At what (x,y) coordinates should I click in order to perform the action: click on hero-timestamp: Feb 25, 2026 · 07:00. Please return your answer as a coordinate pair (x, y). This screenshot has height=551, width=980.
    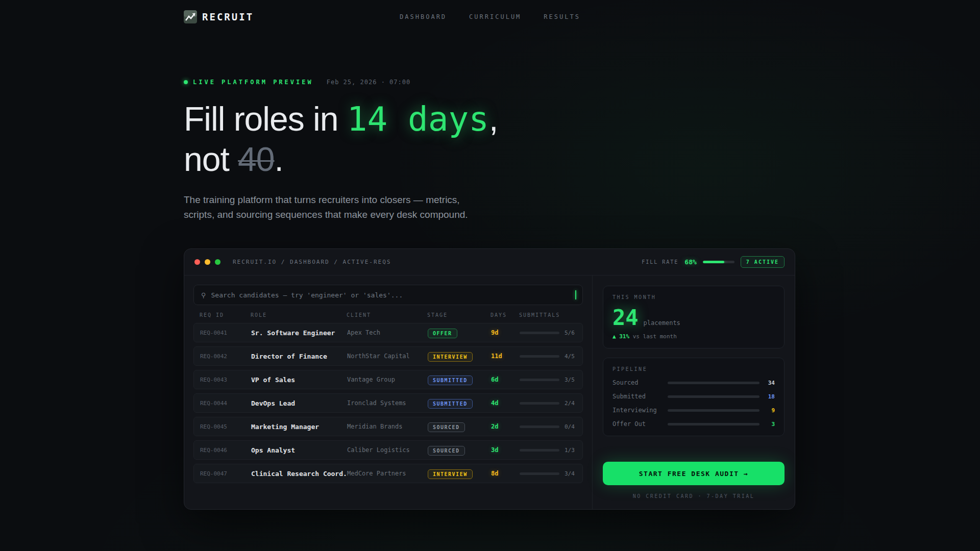
    Looking at the image, I should click on (369, 82).